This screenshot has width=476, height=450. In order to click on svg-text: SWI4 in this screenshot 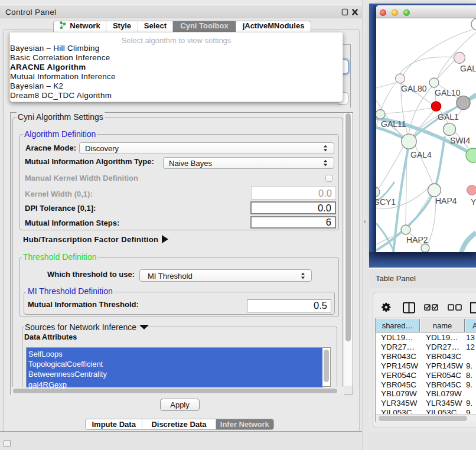, I will do `click(460, 141)`.